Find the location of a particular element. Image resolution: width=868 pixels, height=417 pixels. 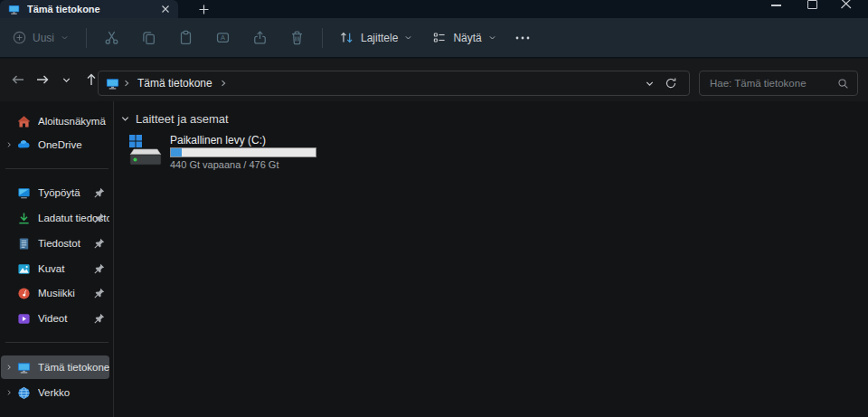

svg-text: A is located at coordinates (222, 38).